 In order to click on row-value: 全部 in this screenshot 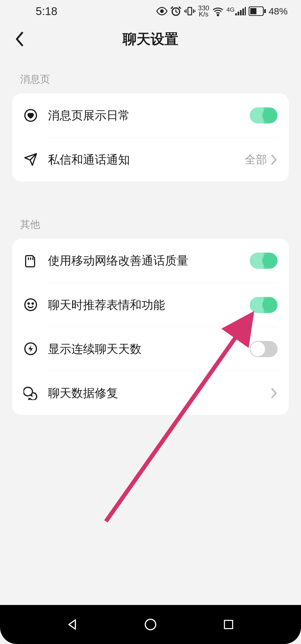, I will do `click(256, 159)`.